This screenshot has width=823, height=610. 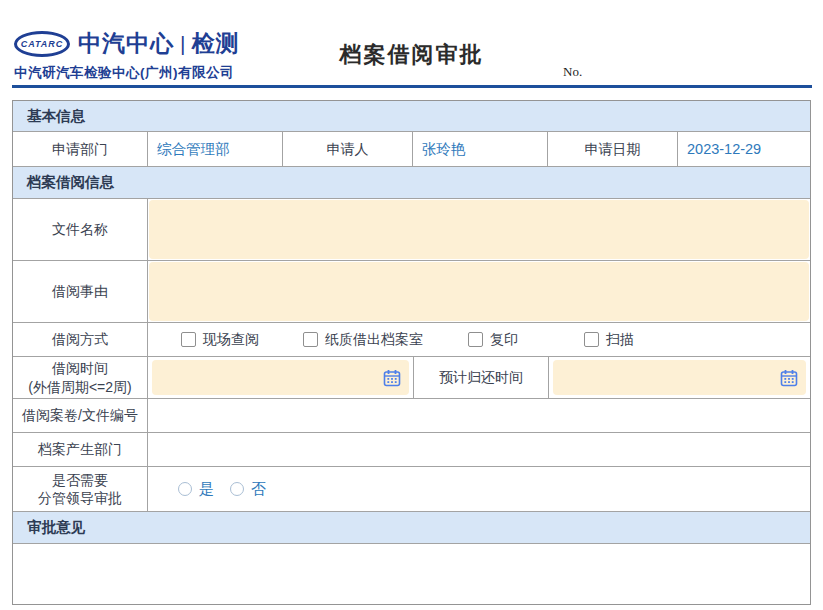 What do you see at coordinates (412, 148) in the screenshot?
I see `row-basic-info: 申请部门 综合管理部 申请人 张玲艳 申请日期 2023-12-29` at bounding box center [412, 148].